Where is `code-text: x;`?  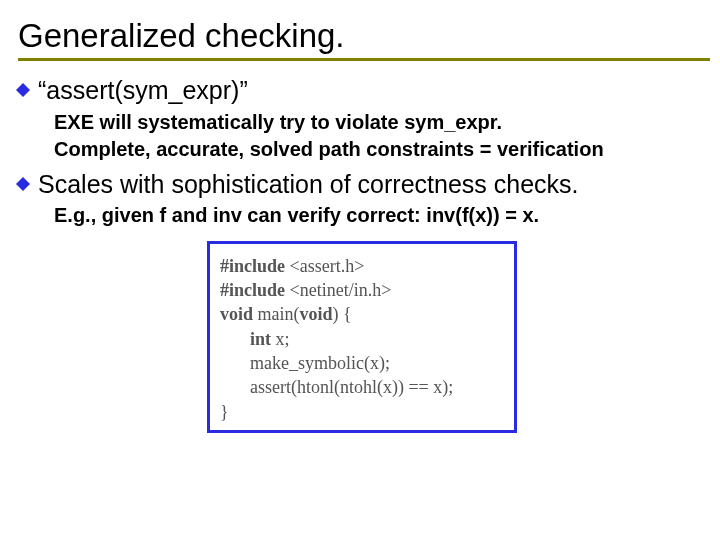
code-text: x; is located at coordinates (280, 339).